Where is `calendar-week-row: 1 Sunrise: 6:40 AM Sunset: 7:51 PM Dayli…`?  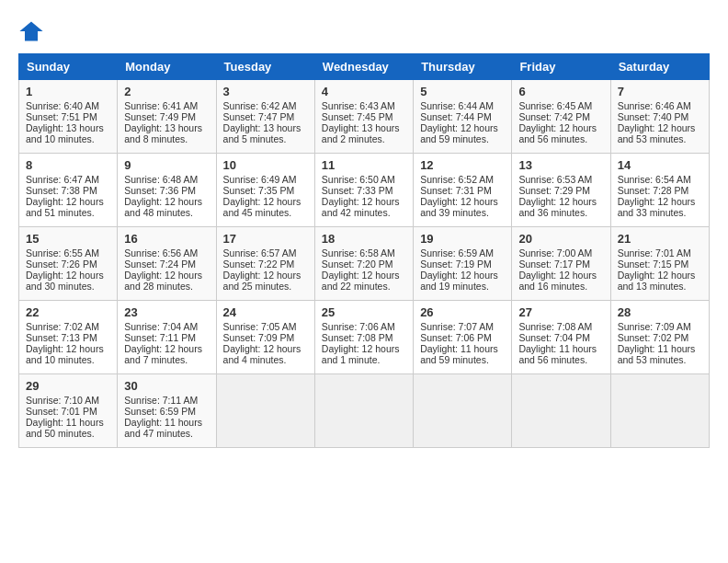 calendar-week-row: 1 Sunrise: 6:40 AM Sunset: 7:51 PM Dayli… is located at coordinates (364, 117).